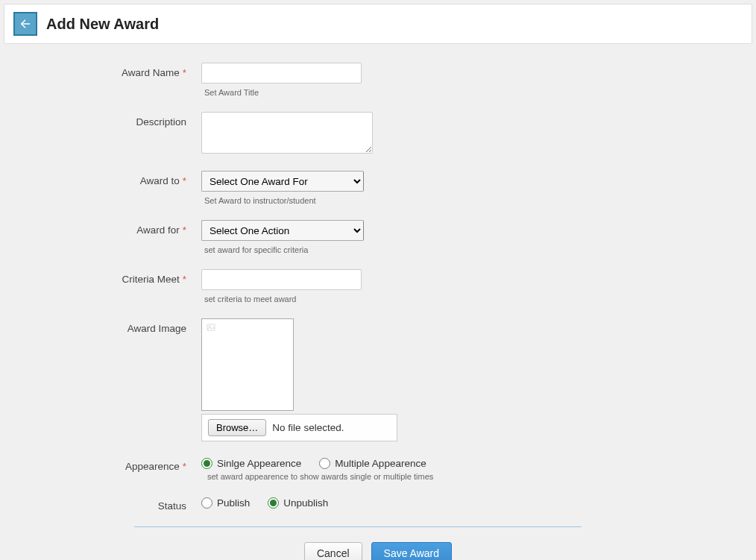  What do you see at coordinates (101, 119) in the screenshot?
I see `label-description: Description` at bounding box center [101, 119].